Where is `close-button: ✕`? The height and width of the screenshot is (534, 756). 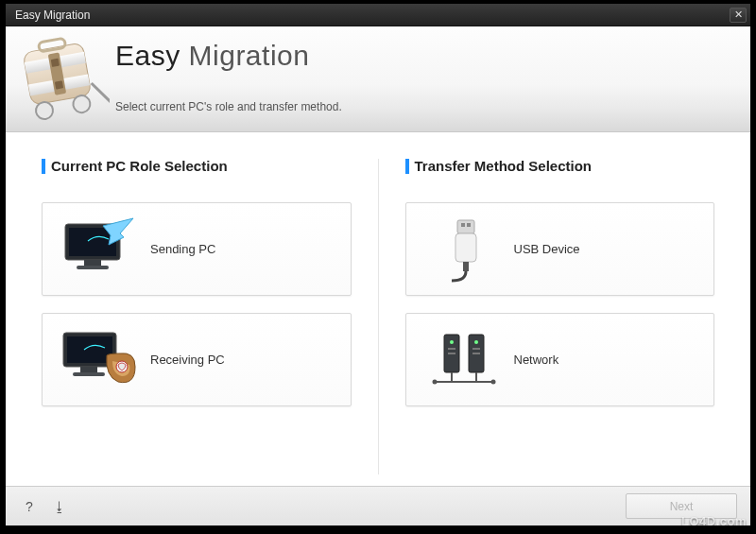
close-button: ✕ is located at coordinates (738, 15).